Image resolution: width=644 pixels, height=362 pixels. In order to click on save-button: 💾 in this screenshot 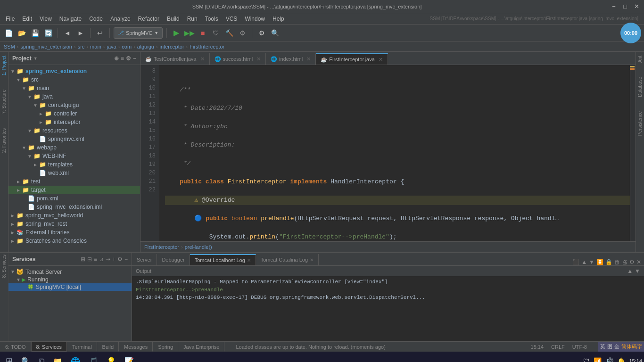, I will do `click(35, 33)`.